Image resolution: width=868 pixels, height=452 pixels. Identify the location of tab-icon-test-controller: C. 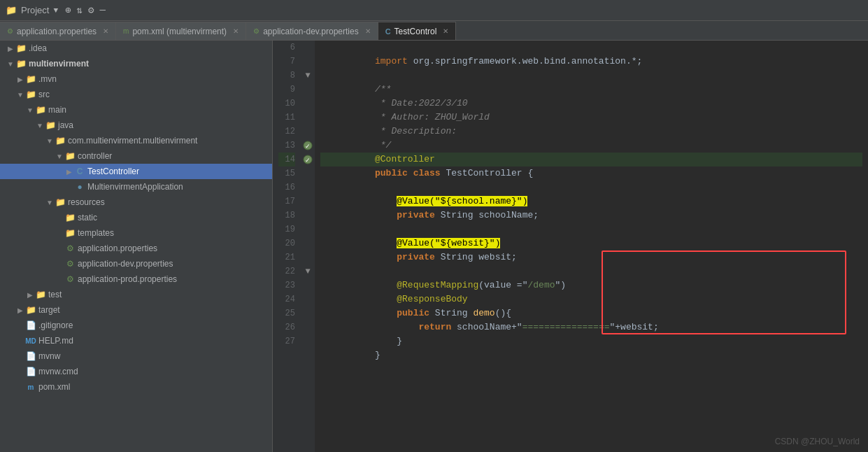
(388, 31).